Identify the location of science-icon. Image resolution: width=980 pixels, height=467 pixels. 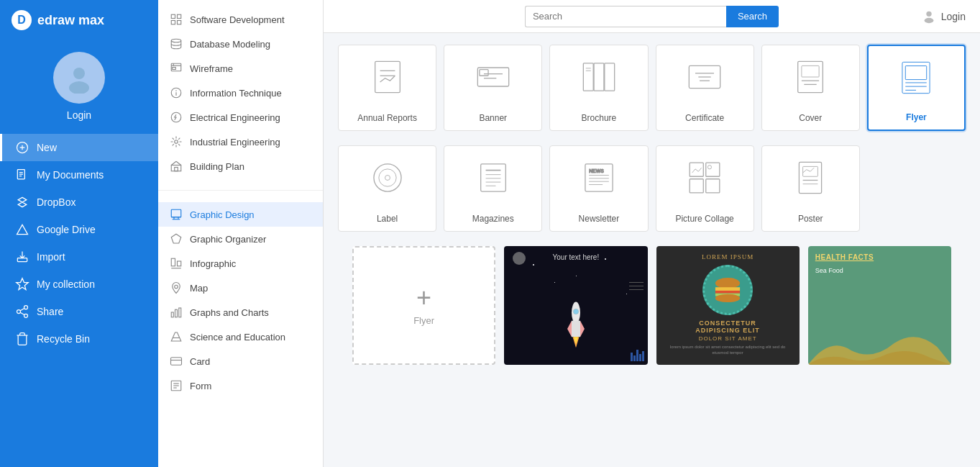
(176, 337).